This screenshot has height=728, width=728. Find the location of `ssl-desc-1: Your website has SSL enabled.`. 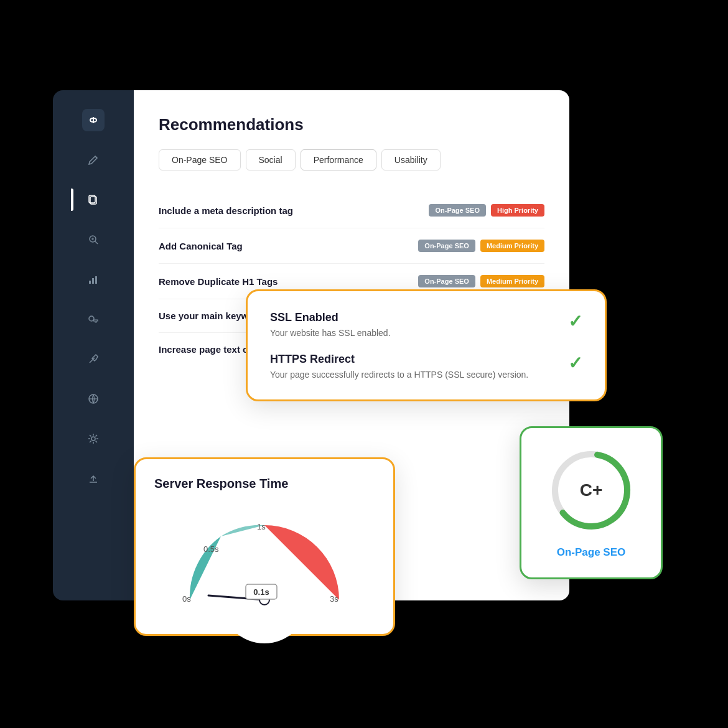

ssl-desc-1: Your website has SSL enabled. is located at coordinates (330, 333).